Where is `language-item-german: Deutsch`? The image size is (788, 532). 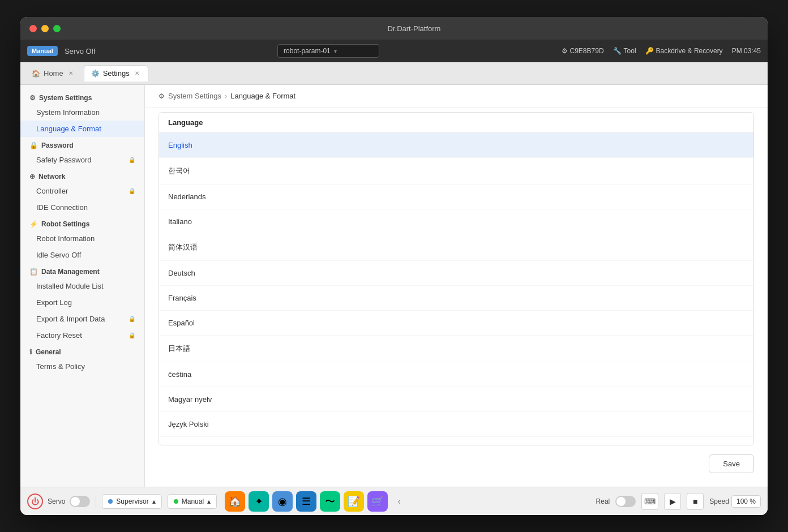 language-item-german: Deutsch is located at coordinates (456, 273).